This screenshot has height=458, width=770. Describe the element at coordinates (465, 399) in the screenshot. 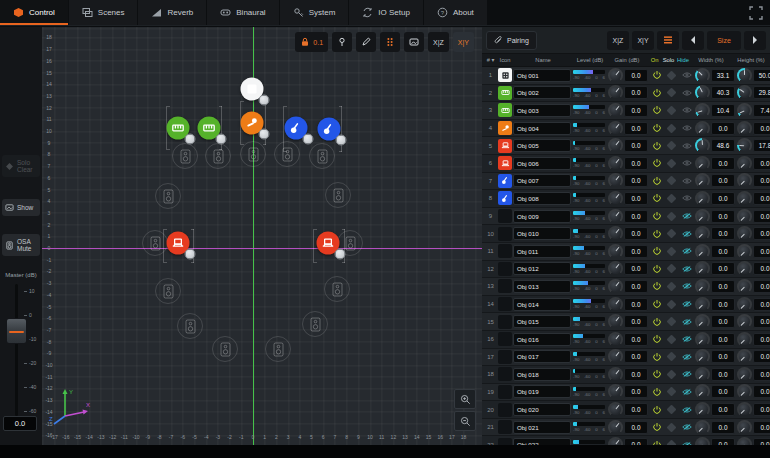

I see `zoom-in-button` at that location.